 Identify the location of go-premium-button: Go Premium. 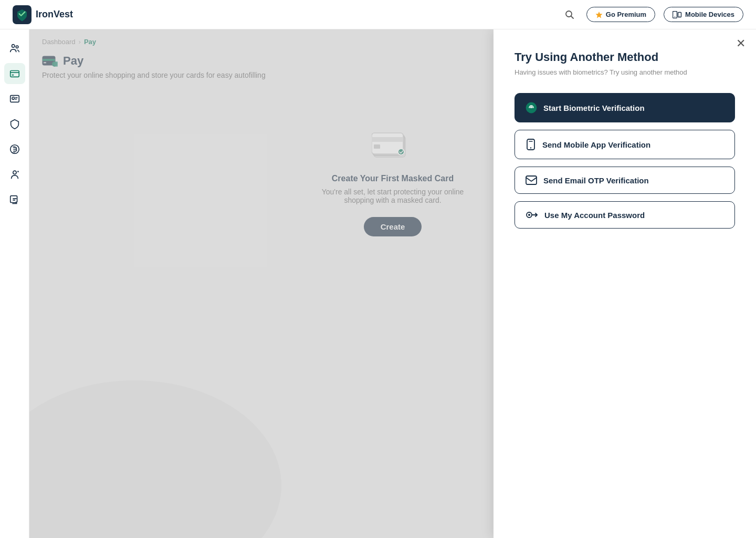
(621, 15).